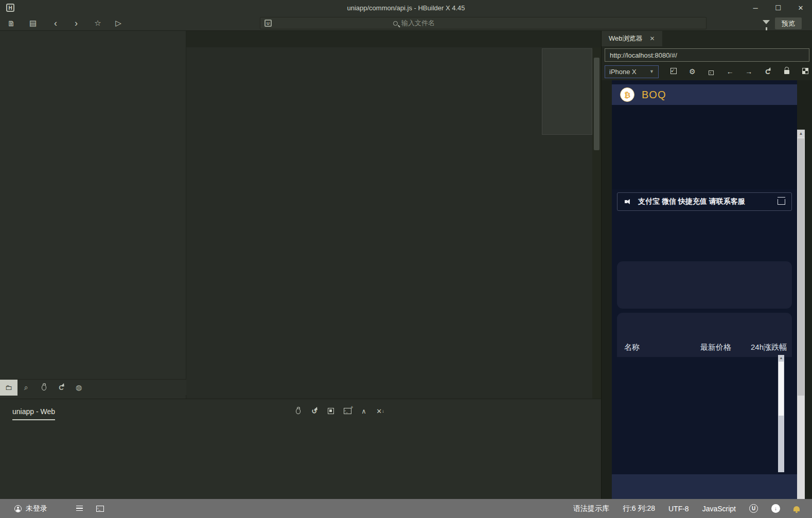 Image resolution: width=812 pixels, height=518 pixels. Describe the element at coordinates (788, 24) in the screenshot. I see `preview-button: 预览` at that location.